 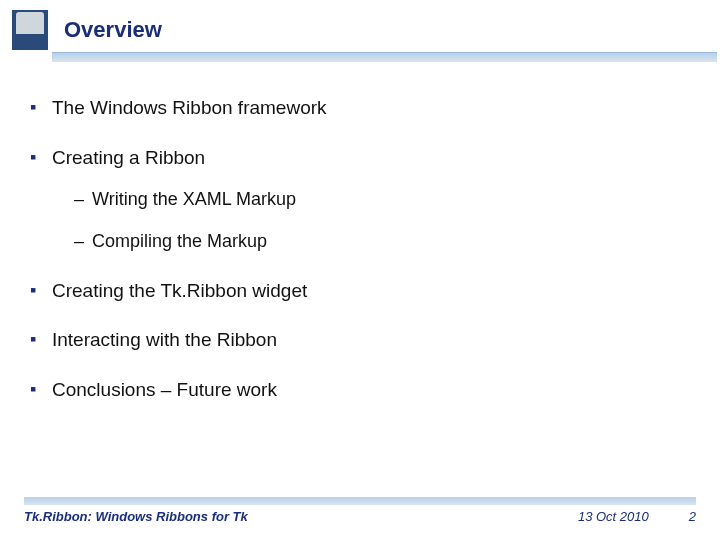 I want to click on logo-icon, so click(x=30, y=30).